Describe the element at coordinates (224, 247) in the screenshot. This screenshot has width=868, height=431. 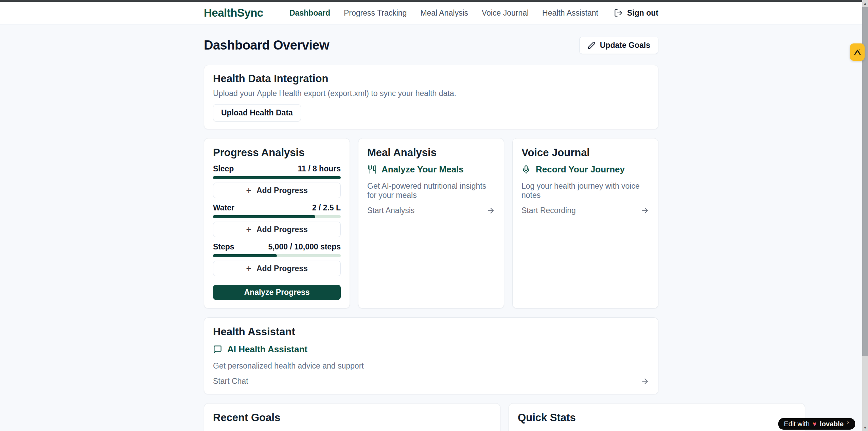
I see `metric-steps-label: Steps` at that location.